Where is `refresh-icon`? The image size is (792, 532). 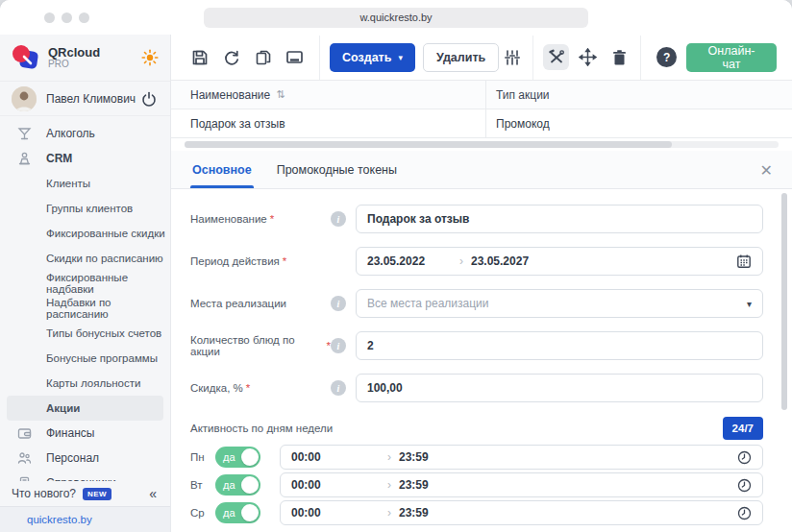 refresh-icon is located at coordinates (231, 58).